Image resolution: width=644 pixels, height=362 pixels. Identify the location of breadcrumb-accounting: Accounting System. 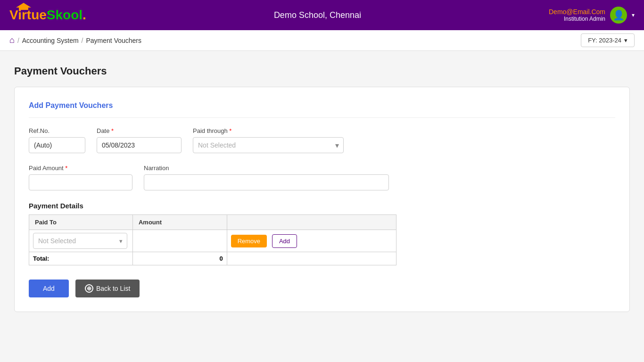
(50, 41).